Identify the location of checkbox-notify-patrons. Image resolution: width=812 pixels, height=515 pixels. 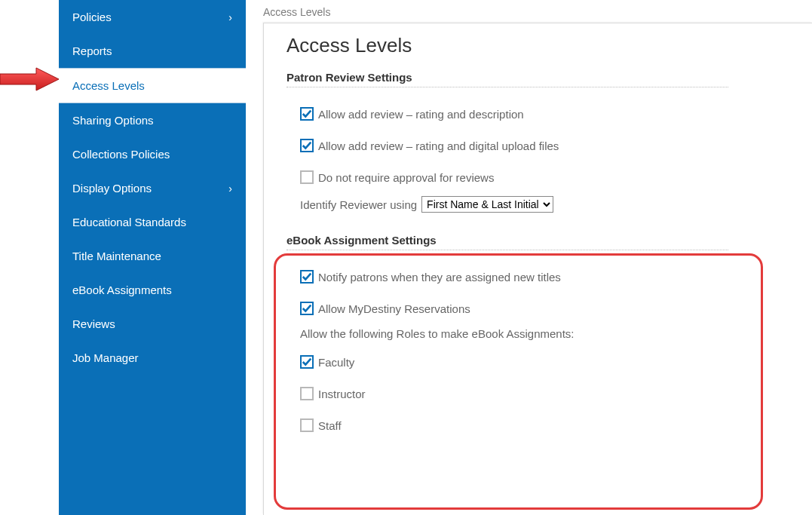
(307, 277).